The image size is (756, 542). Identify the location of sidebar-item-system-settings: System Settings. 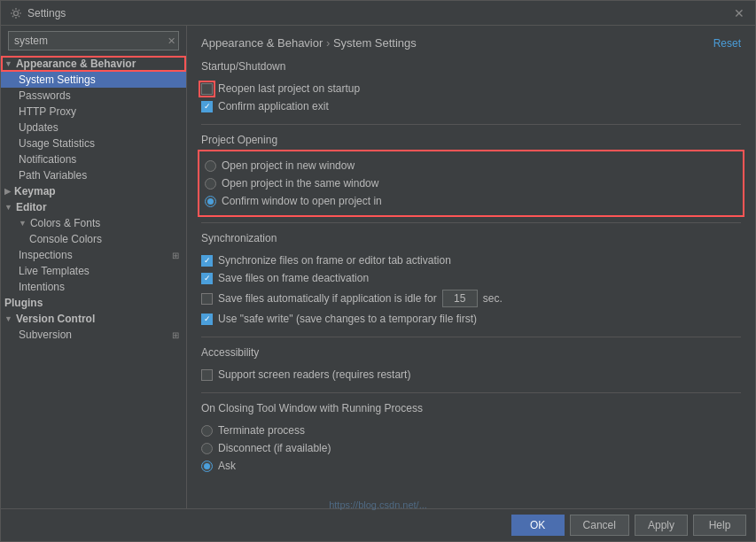
(94, 80).